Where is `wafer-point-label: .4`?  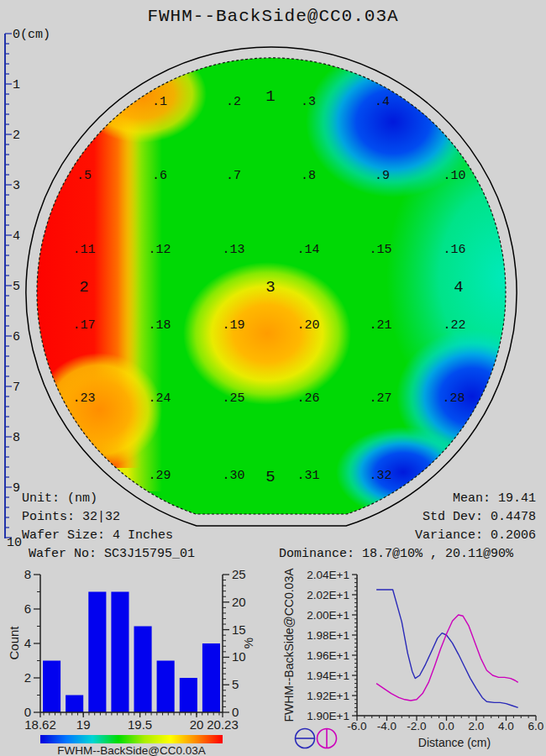 wafer-point-label: .4 is located at coordinates (382, 102).